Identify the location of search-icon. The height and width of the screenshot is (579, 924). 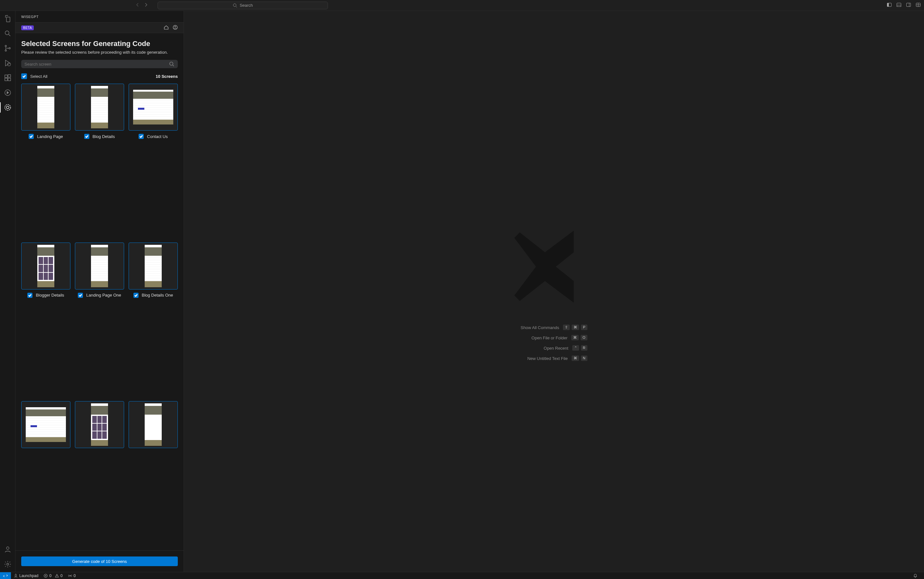
(8, 34).